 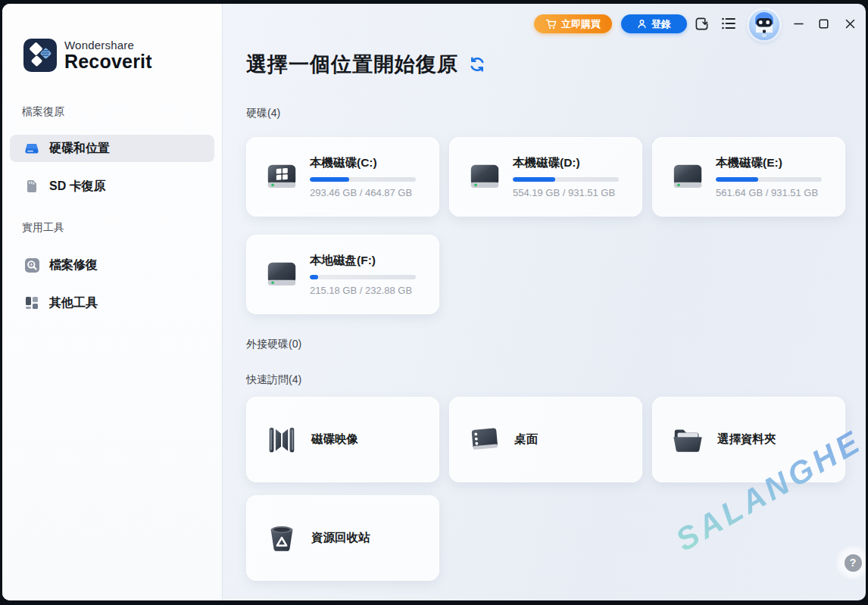 What do you see at coordinates (108, 45) in the screenshot?
I see `logo-brand-text: Wondershare` at bounding box center [108, 45].